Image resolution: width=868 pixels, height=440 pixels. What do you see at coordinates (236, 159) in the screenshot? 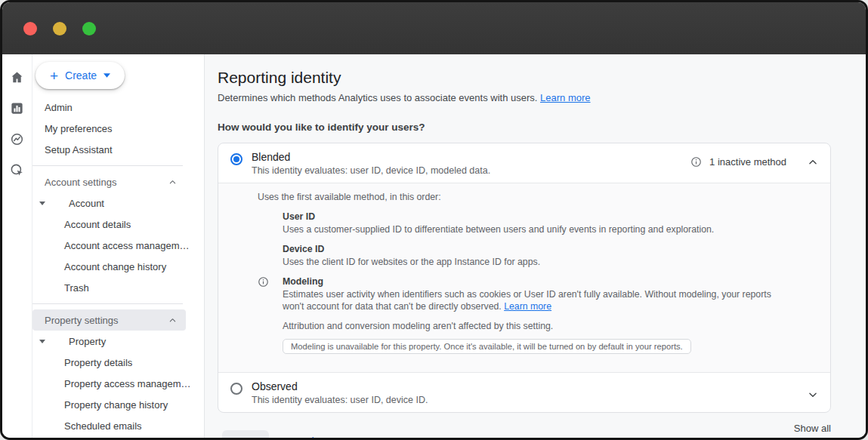
I see `radio-blended-selected` at bounding box center [236, 159].